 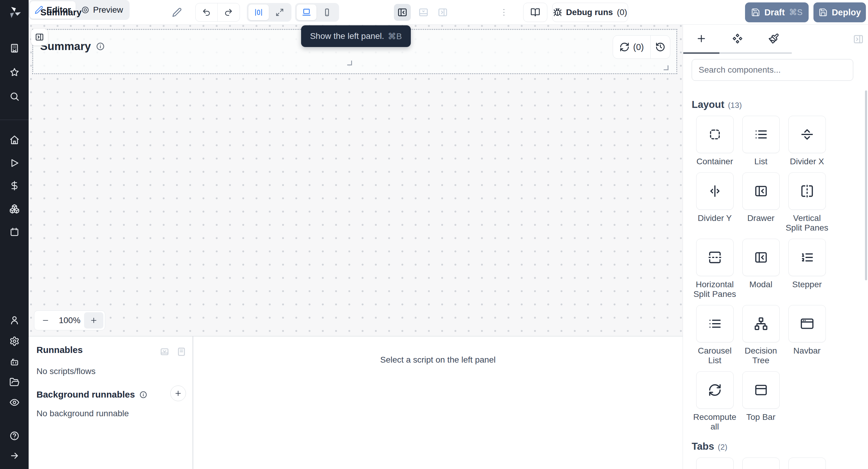 I want to click on component-card-container: Container, so click(x=715, y=141).